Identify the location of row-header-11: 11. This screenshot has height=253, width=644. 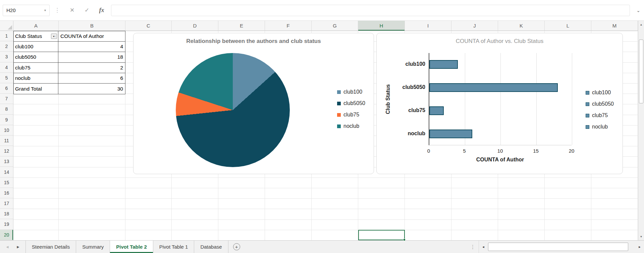
(7, 141).